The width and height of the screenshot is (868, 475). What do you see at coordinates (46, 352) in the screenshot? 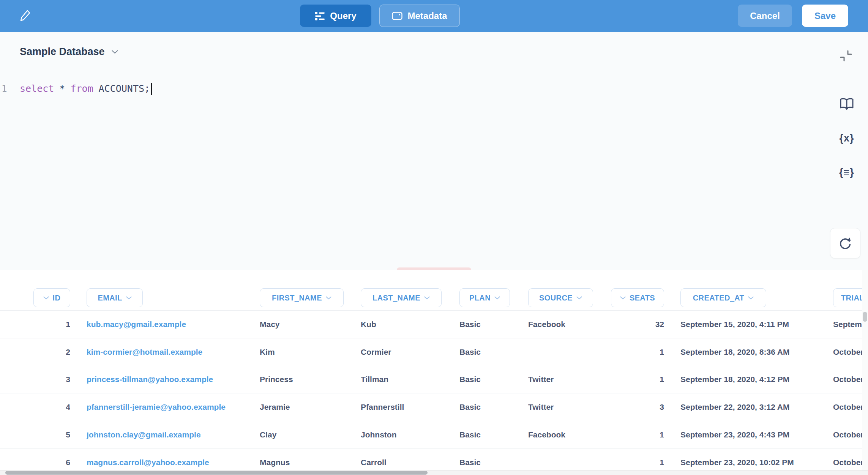
I see `table-cell-id: 2` at bounding box center [46, 352].